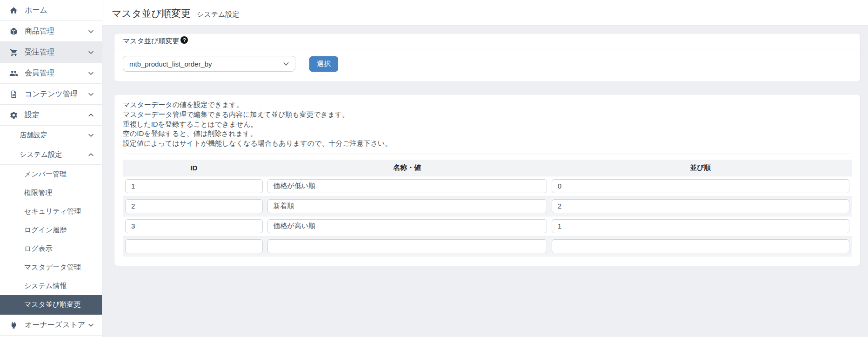 The image size is (868, 337). Describe the element at coordinates (487, 41) in the screenshot. I see `card-header: マスタ並び順変更 ?` at that location.